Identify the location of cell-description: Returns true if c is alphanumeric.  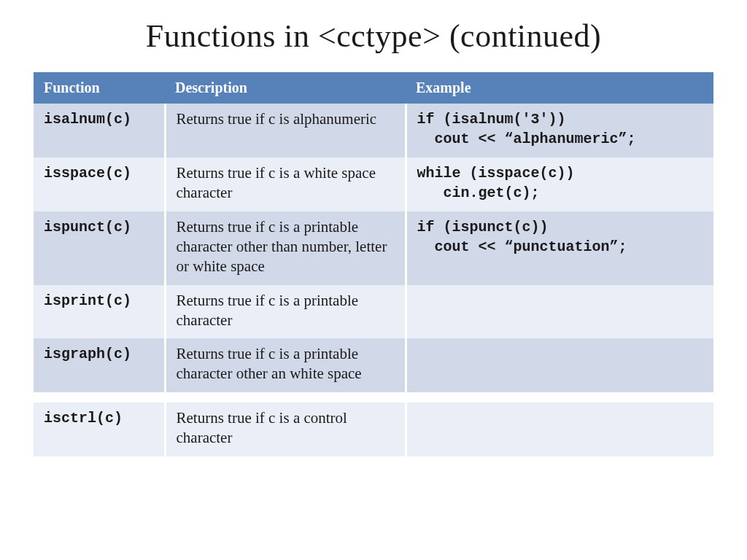
(285, 131).